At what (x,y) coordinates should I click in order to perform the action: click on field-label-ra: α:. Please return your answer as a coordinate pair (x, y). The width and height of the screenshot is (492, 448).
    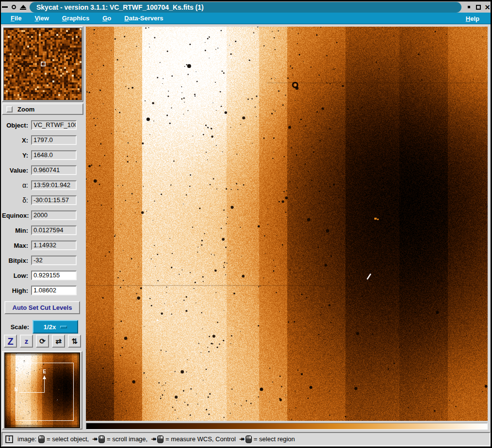
    Looking at the image, I should click on (16, 185).